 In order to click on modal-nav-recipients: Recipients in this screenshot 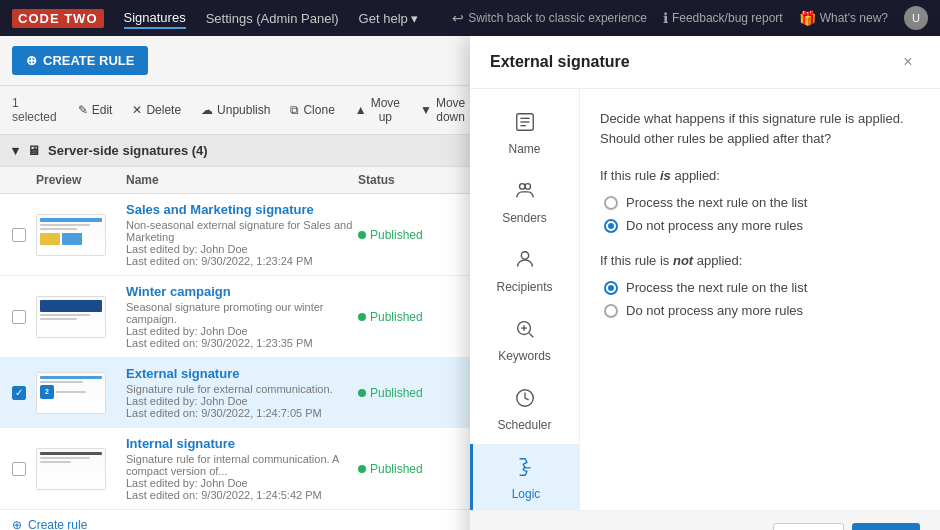, I will do `click(524, 272)`.